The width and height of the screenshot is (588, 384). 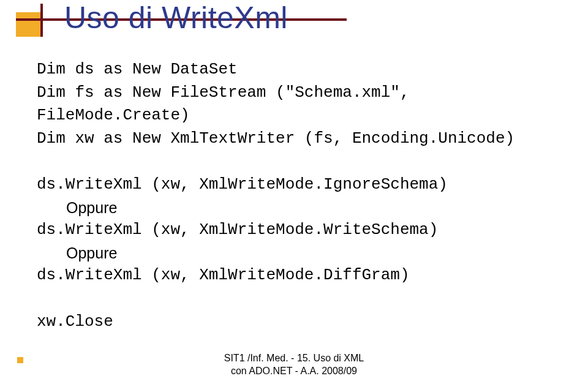 What do you see at coordinates (303, 322) in the screenshot?
I see `code-line: xw.Close` at bounding box center [303, 322].